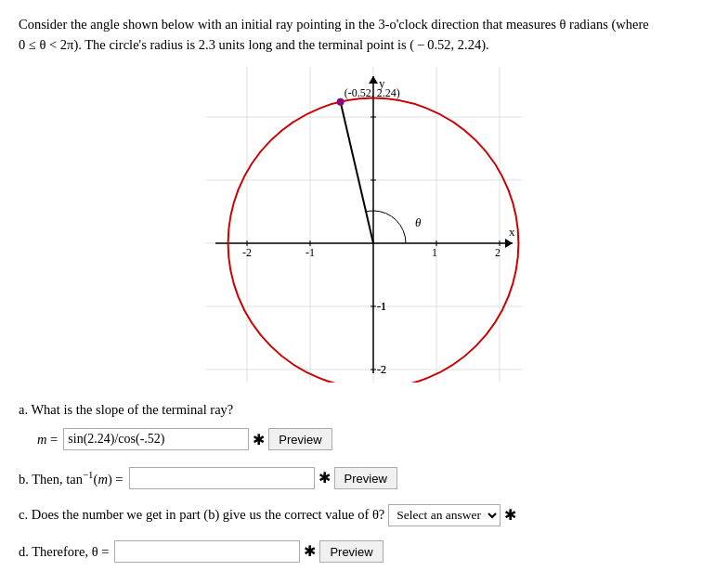  What do you see at coordinates (511, 515) in the screenshot?
I see `question-c-star: ✱` at bounding box center [511, 515].